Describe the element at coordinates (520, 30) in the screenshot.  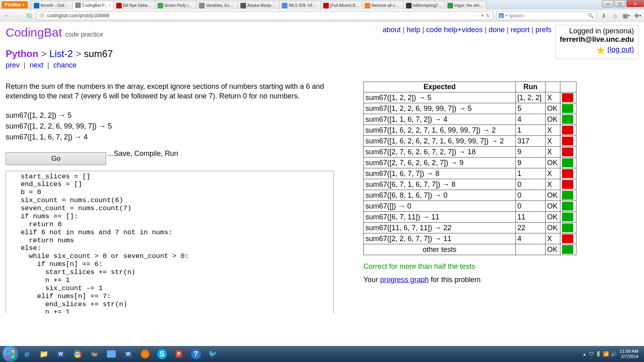
I see `nav-report: report` at that location.